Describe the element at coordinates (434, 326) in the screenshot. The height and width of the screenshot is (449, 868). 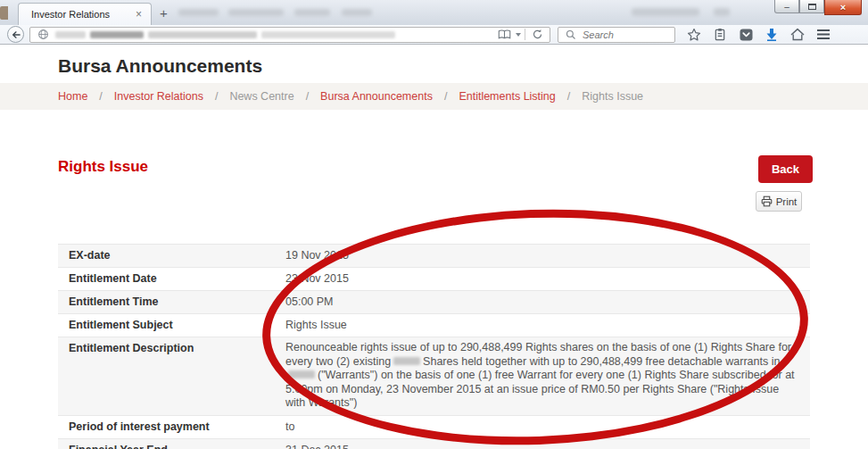
I see `table-row-entitlement-subject: Entitlement Subject Rights Issue` at that location.